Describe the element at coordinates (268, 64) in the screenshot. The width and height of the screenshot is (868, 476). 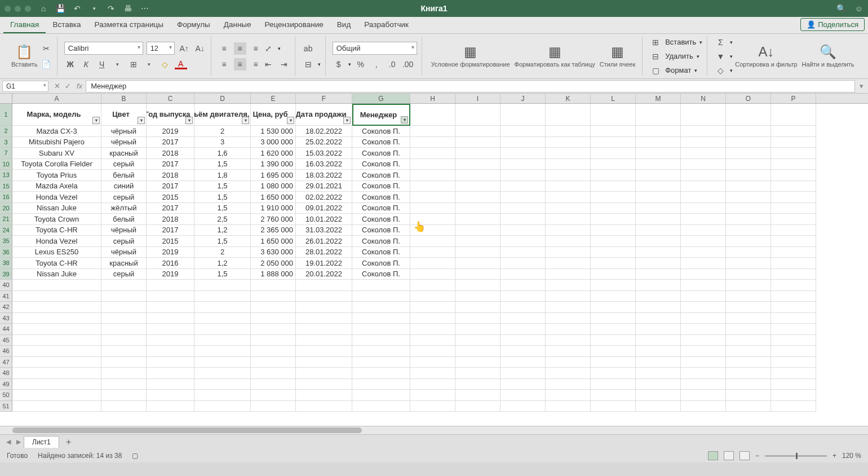
I see `decrease-indent-icon: ⇤` at that location.